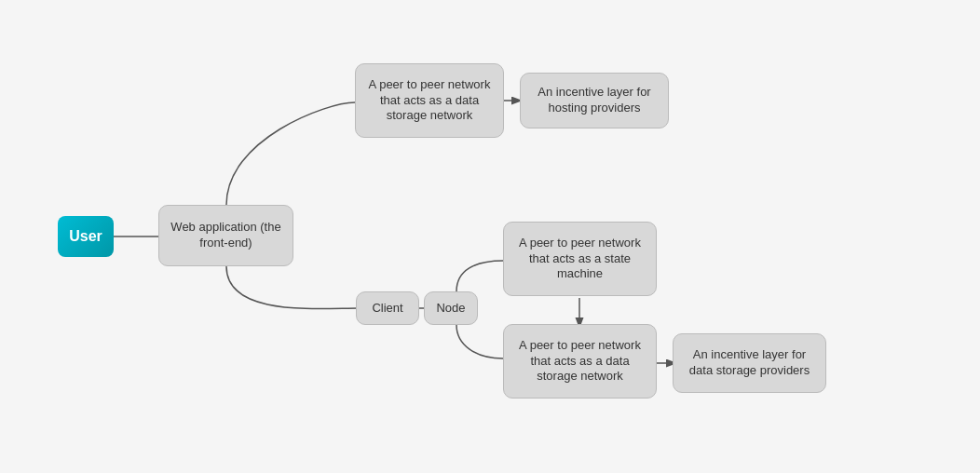  What do you see at coordinates (225, 236) in the screenshot?
I see `webapp-node: Web application (the front-end)` at bounding box center [225, 236].